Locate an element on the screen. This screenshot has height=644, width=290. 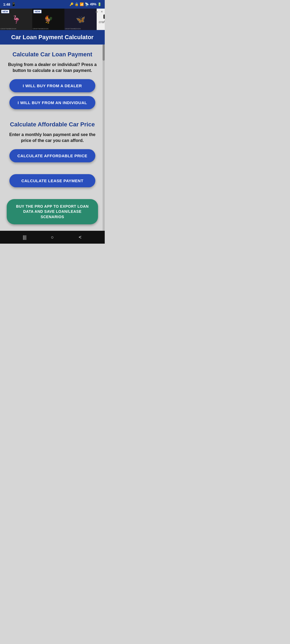
time-display: 1:48 is located at coordinates (7, 4).